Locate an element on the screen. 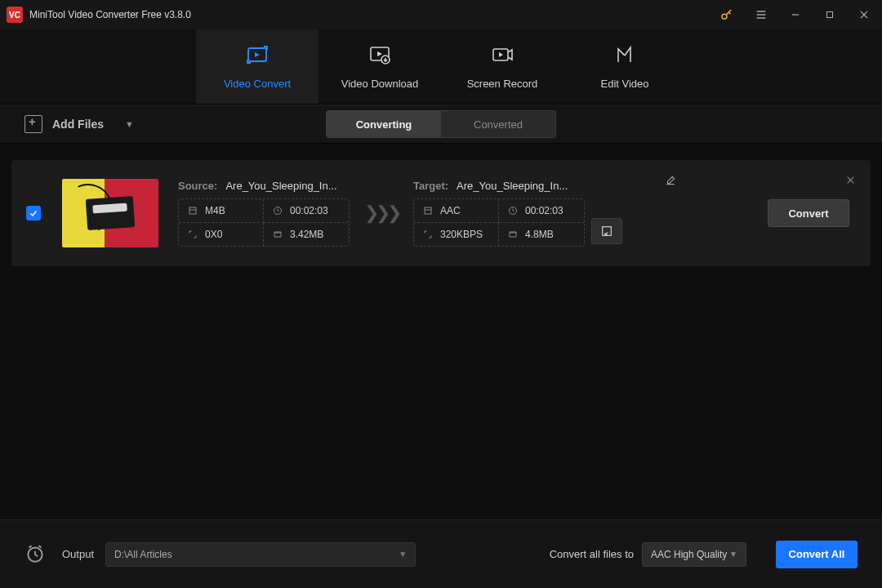 The image size is (882, 588). tab-screen-record: Screen Record is located at coordinates (502, 67).